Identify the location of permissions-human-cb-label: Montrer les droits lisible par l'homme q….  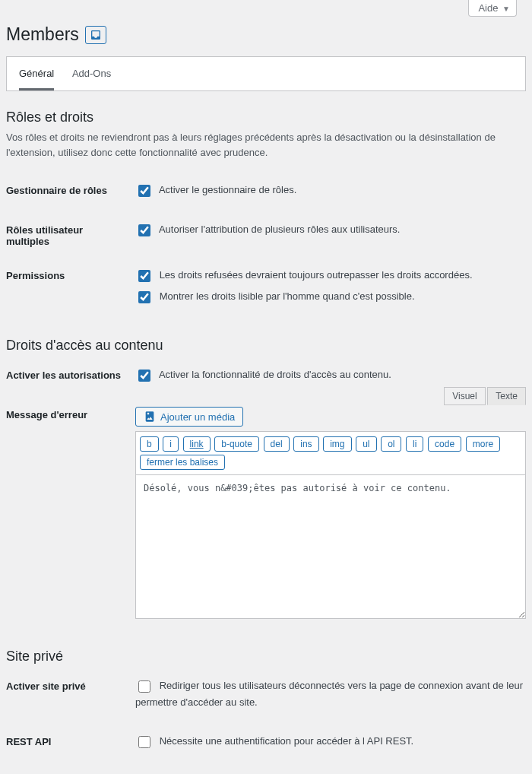
(287, 297).